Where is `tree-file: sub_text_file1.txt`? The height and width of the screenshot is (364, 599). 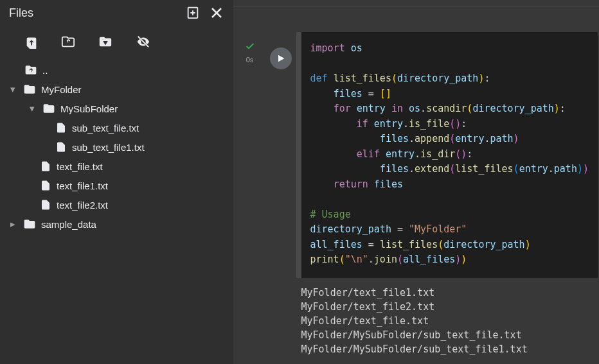 tree-file: sub_text_file1.txt is located at coordinates (117, 147).